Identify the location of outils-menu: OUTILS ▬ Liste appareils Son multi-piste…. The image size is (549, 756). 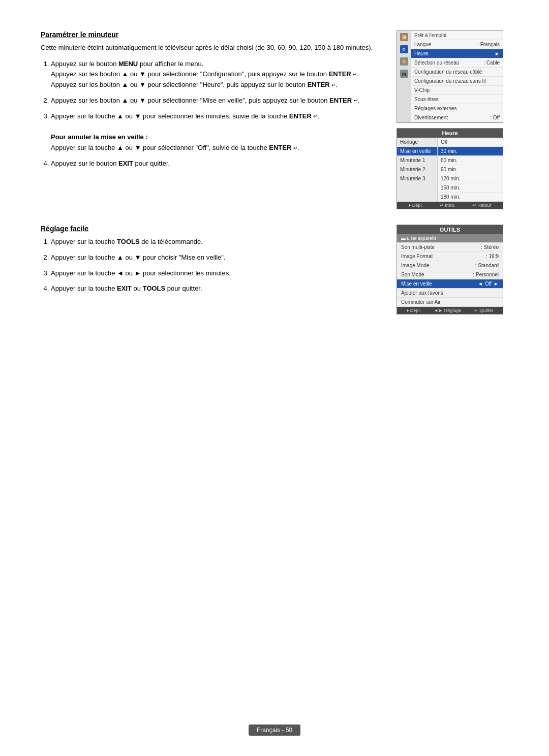
(450, 269).